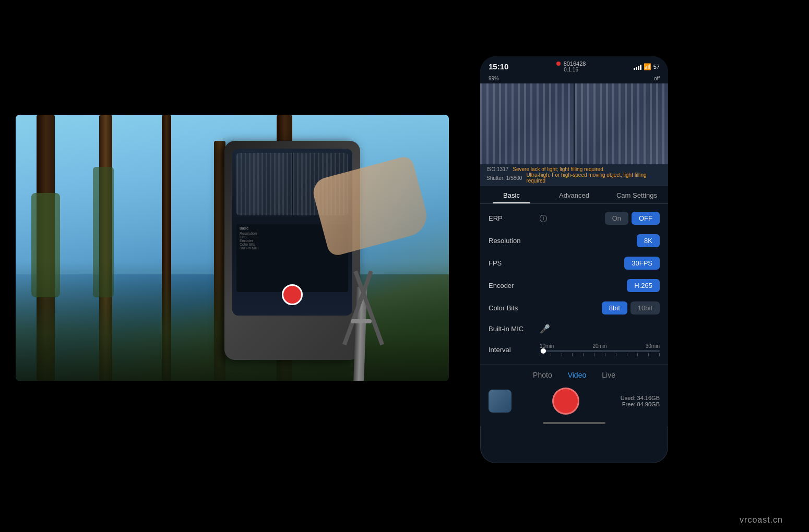  What do you see at coordinates (599, 346) in the screenshot?
I see `interval-mark-2: 20min` at bounding box center [599, 346].